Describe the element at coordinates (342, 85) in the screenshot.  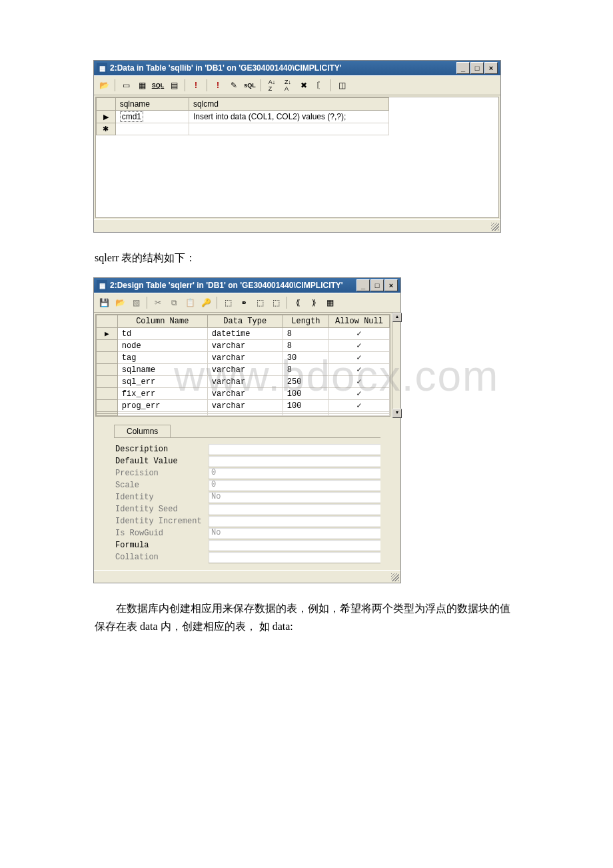
I see `new-icon: ◫` at that location.